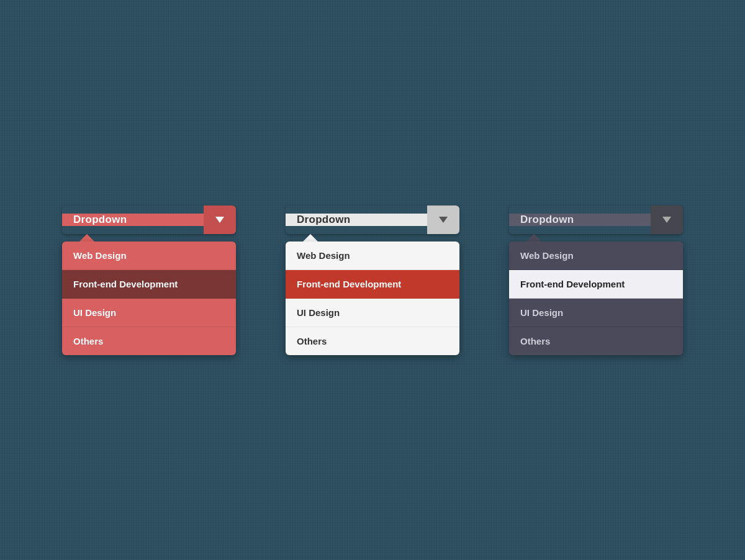  I want to click on dropdown-label-light: Dropdown, so click(356, 220).